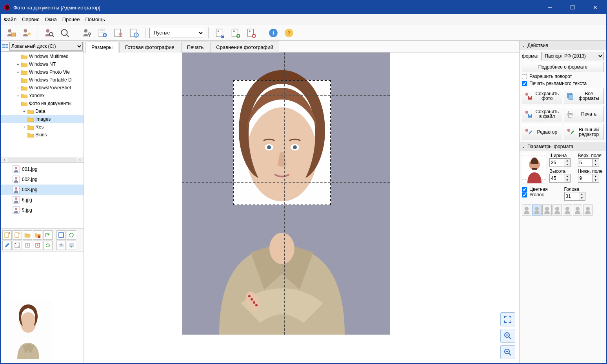  I want to click on mini-frame-icon, so click(61, 235).